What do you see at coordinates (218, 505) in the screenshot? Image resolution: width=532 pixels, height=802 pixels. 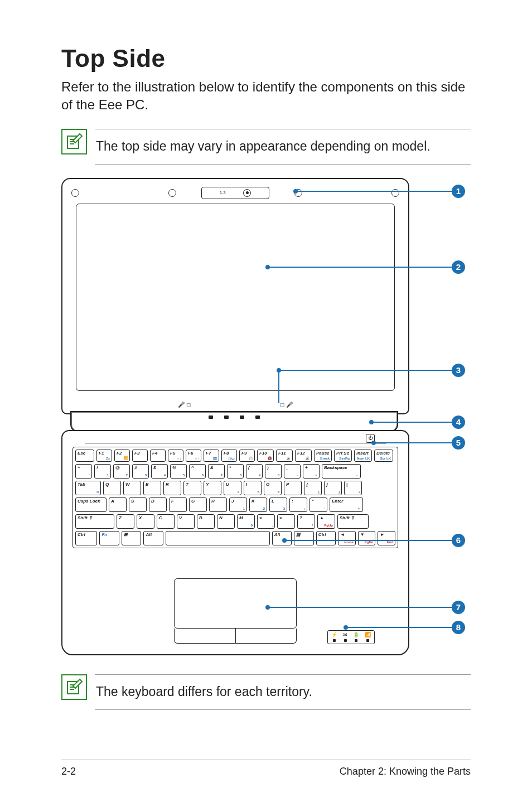 I see `key: H` at bounding box center [218, 505].